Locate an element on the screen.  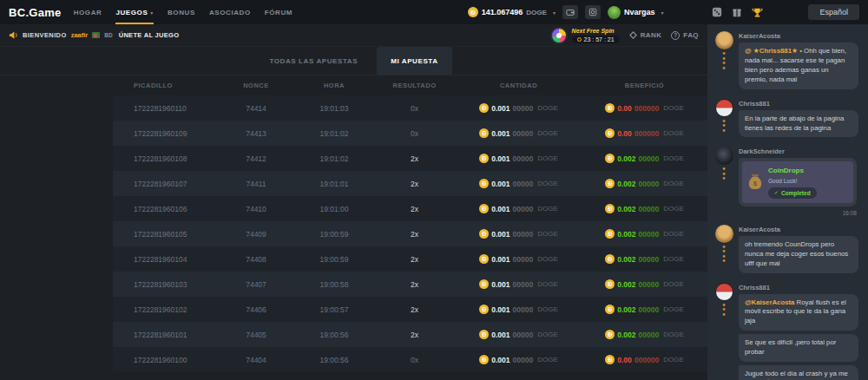
tab-mi-apuesta: MI APUESTA is located at coordinates (414, 61).